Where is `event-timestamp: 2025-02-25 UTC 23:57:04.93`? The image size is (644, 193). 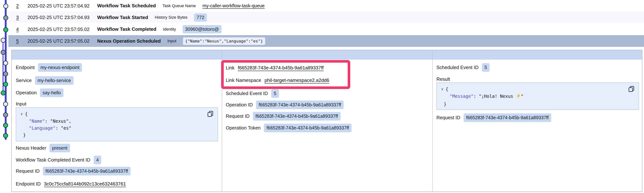 event-timestamp: 2025-02-25 UTC 23:57:04.93 is located at coordinates (58, 17).